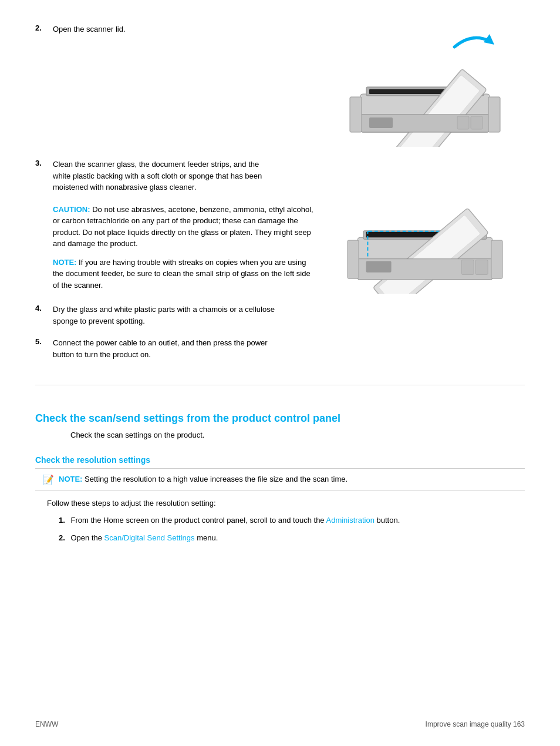 This screenshot has height=746, width=560. What do you see at coordinates (47, 724) in the screenshot?
I see `footer-left: ENWW` at bounding box center [47, 724].